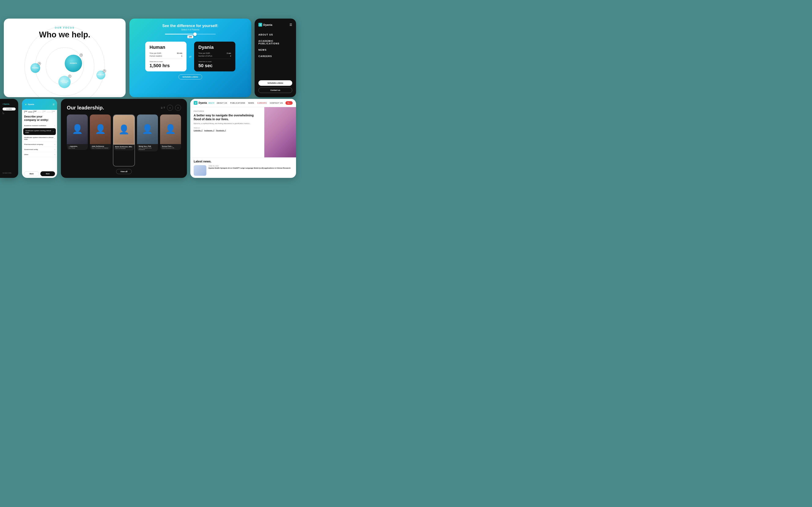  Describe the element at coordinates (9, 109) in the screenshot. I see `partial-demo-button: e a demo` at that location.